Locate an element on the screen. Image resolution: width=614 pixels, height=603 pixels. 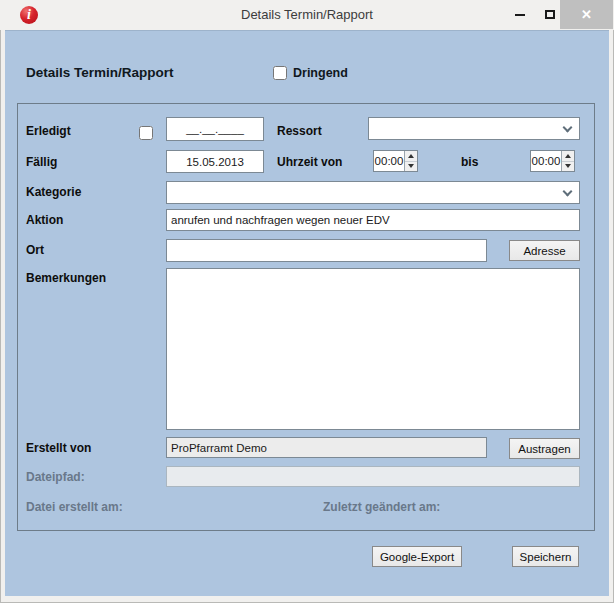
minimize-icon is located at coordinates (520, 15).